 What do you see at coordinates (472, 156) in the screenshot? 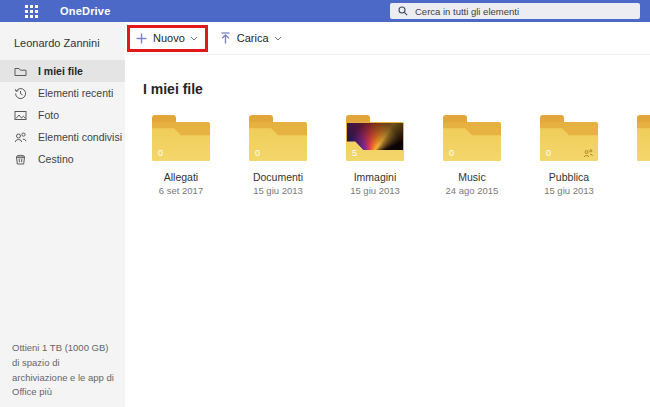
I see `folder-tile-music: 0 Music 24 ago 2015` at bounding box center [472, 156].